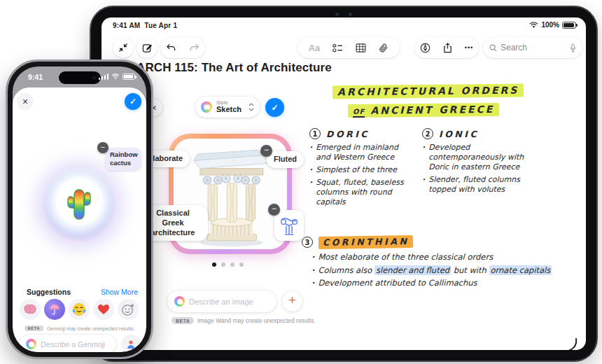 The height and width of the screenshot is (364, 602). I want to click on genmoji-input, so click(68, 343).